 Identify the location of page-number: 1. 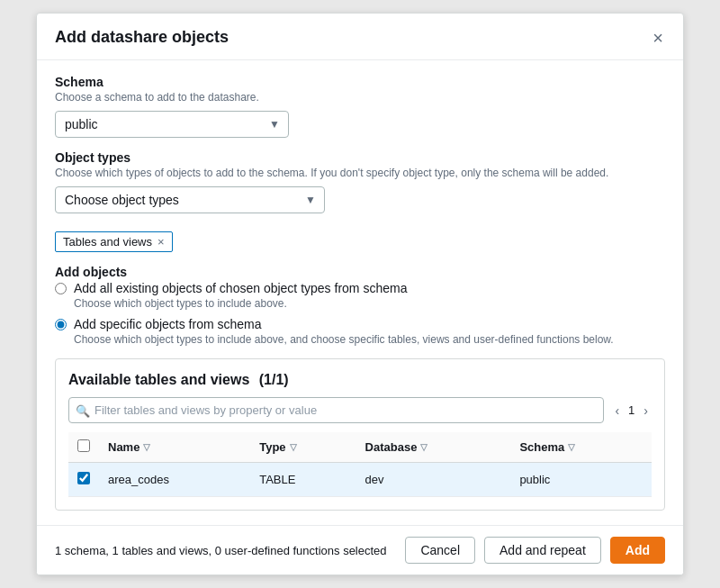
(632, 411).